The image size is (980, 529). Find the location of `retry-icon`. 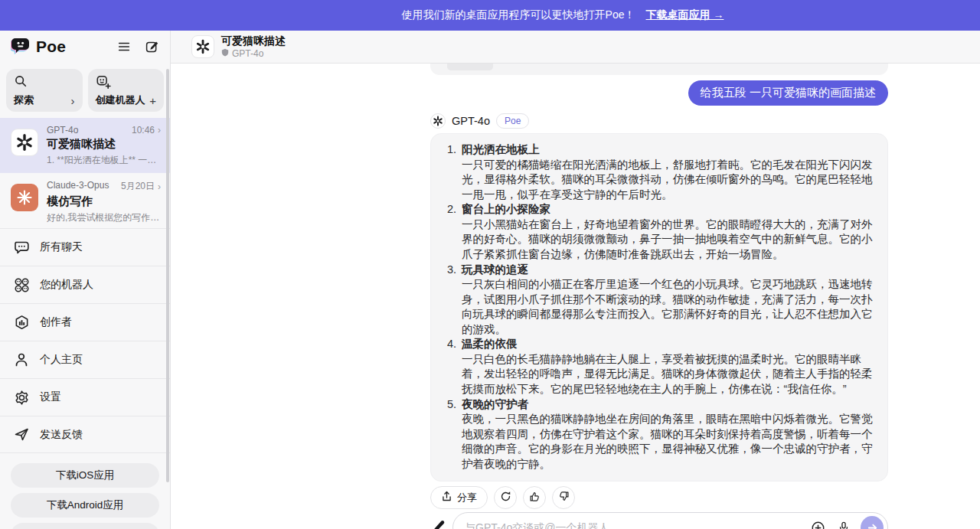

retry-icon is located at coordinates (505, 498).